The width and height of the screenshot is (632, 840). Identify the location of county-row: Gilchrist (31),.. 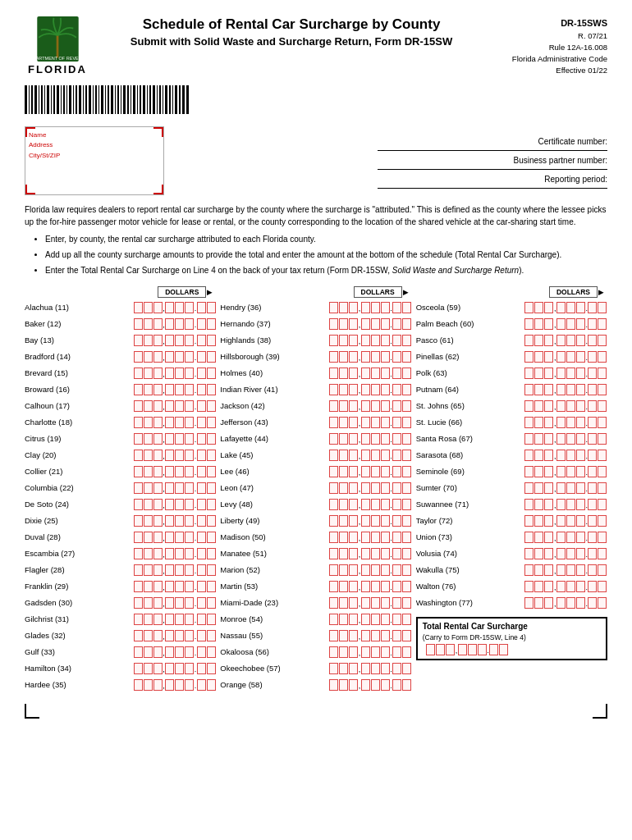
(120, 619).